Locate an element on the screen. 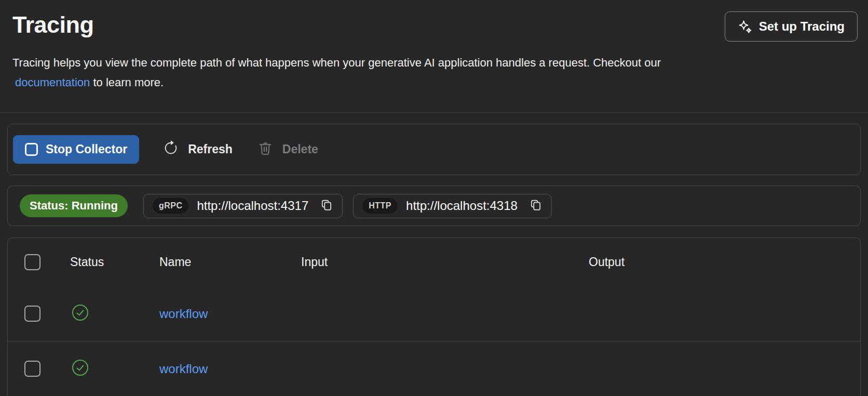 The width and height of the screenshot is (868, 396). delete-label: Delete is located at coordinates (300, 150).